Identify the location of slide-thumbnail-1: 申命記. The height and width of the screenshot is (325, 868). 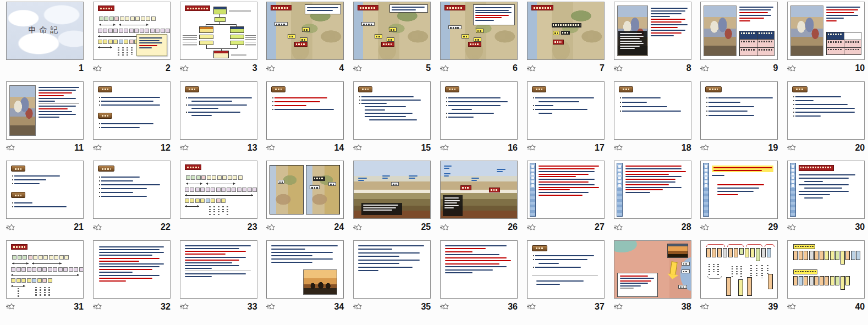
(45, 31).